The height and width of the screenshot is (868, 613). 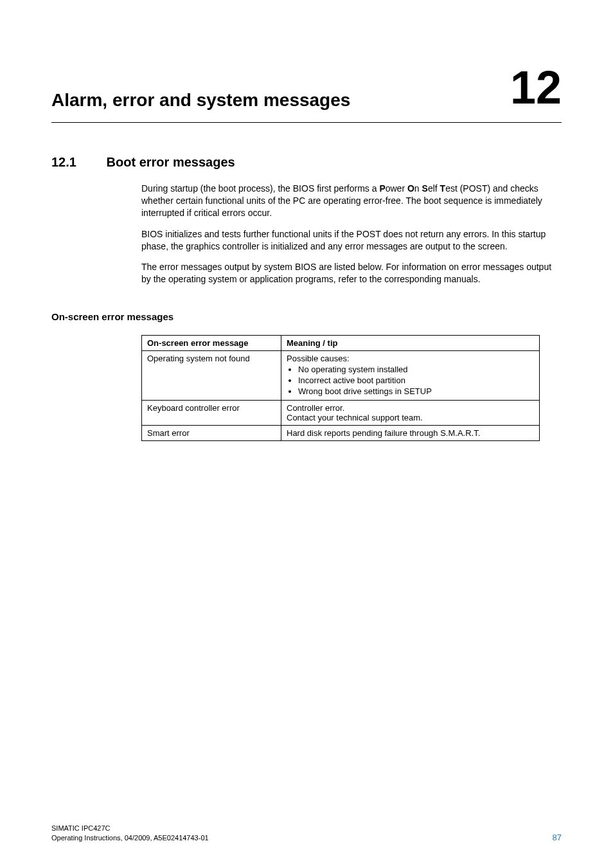 I want to click on body-text: During startup (the boot process), the B…, so click(x=351, y=234).